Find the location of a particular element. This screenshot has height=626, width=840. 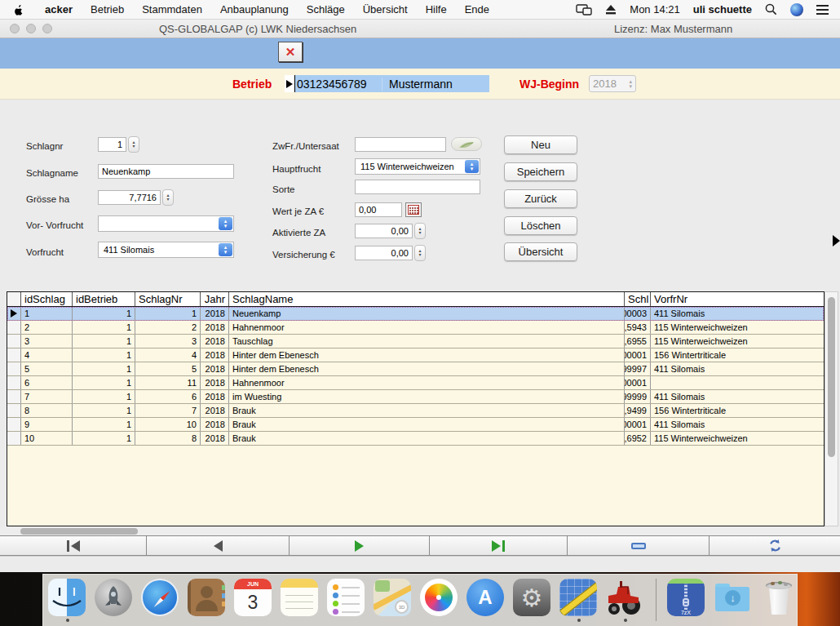

groesse-input: 7,7716 is located at coordinates (129, 198).